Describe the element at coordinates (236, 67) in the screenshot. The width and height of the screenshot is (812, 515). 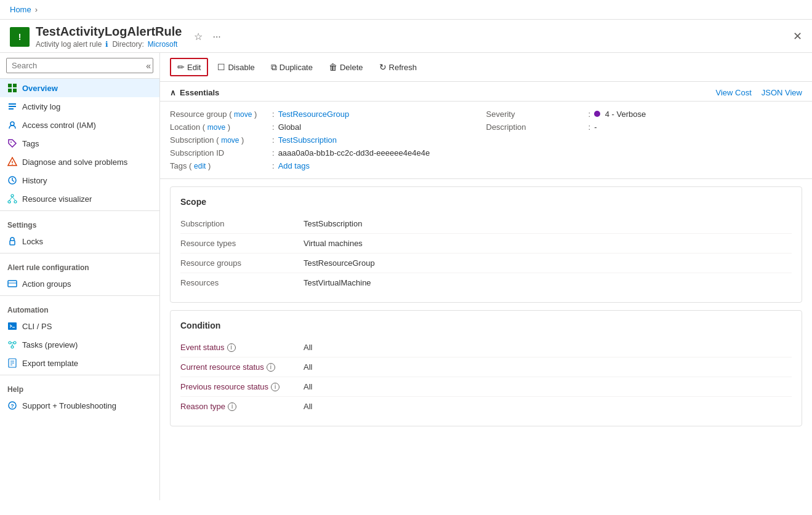
I see `disable-button: ☐ Disable` at that location.